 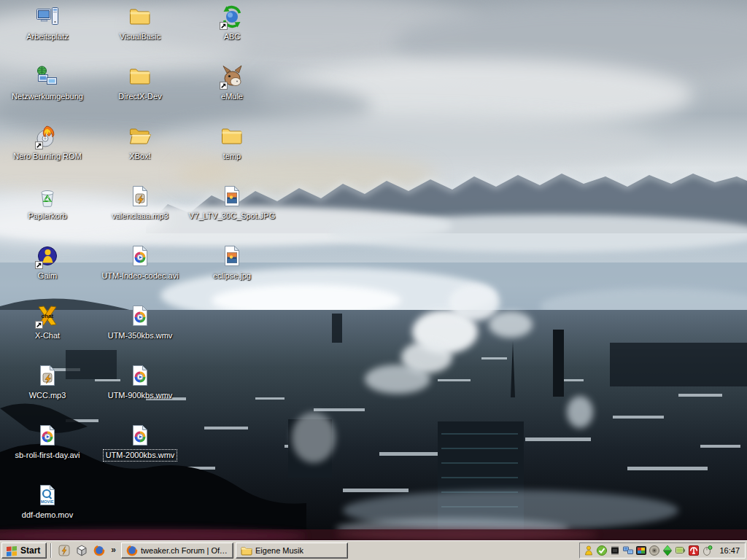 What do you see at coordinates (47, 137) in the screenshot?
I see `nero-icon` at bounding box center [47, 137].